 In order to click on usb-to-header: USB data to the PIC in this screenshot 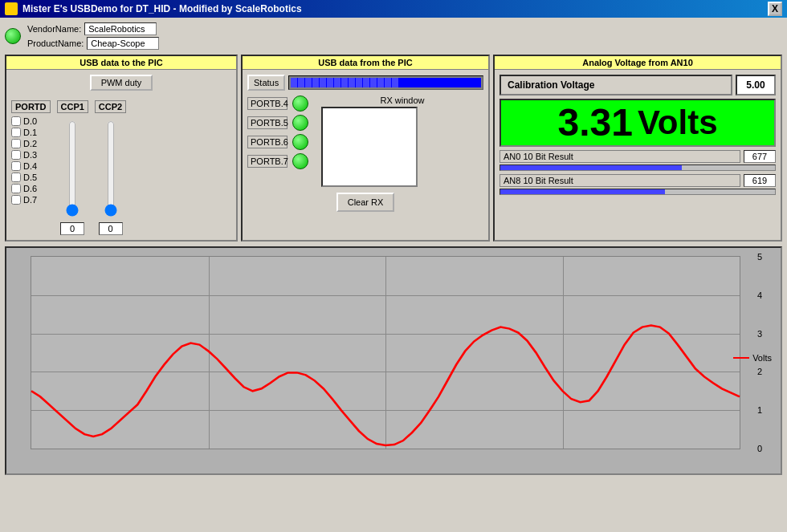, I will do `click(121, 63)`.